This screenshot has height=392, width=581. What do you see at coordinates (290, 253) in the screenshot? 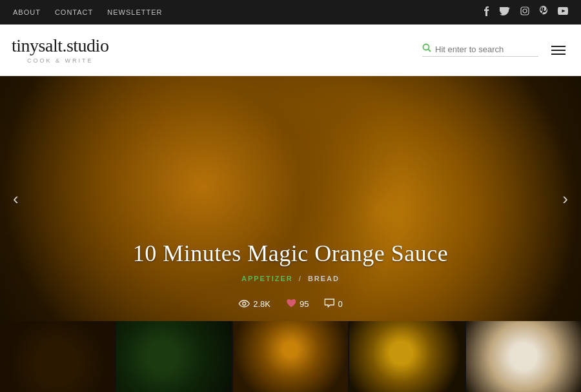
I see `hero-title: 10 Minutes Magic Orange Sauce` at bounding box center [290, 253].